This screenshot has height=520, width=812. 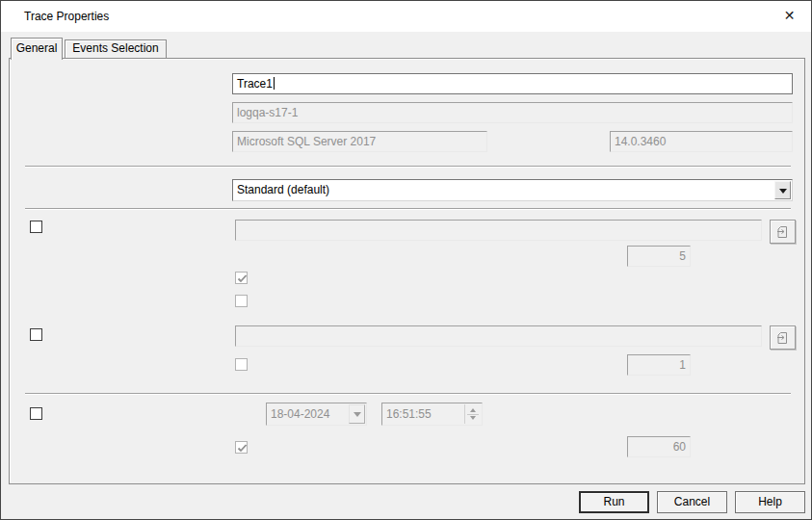 I want to click on tab-general: General, so click(x=37, y=48).